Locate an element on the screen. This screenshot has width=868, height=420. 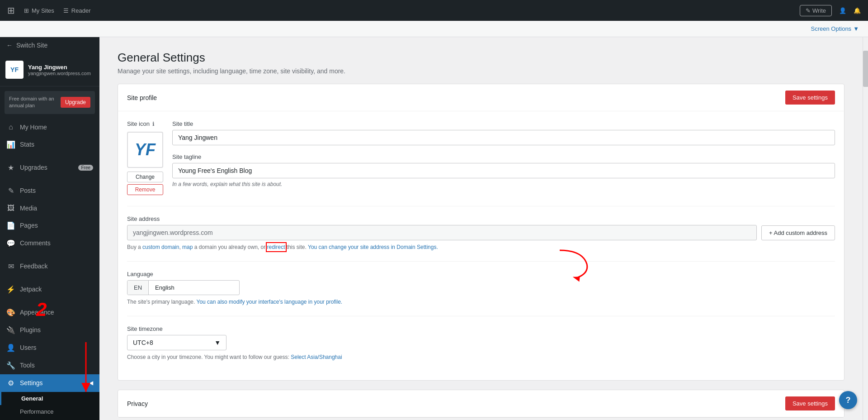
upgrades-badge: Free is located at coordinates (86, 167).